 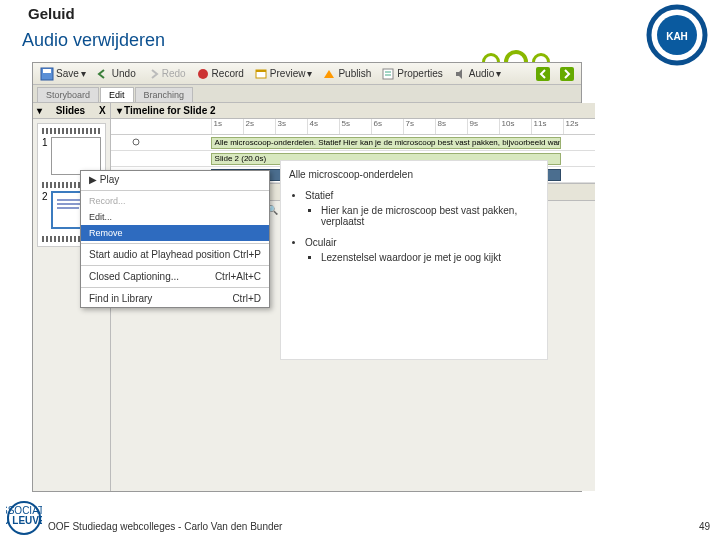 I want to click on slides-panel-title: Slides, so click(x=70, y=110).